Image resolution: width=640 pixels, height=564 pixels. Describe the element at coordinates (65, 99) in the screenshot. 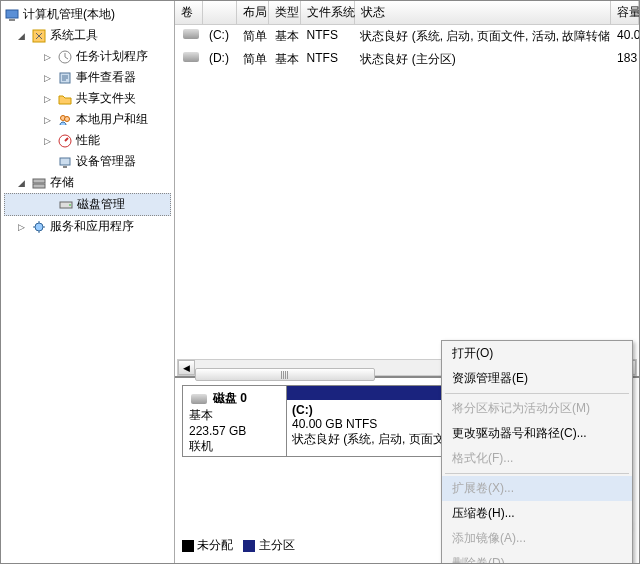

I see `folder-icon` at that location.